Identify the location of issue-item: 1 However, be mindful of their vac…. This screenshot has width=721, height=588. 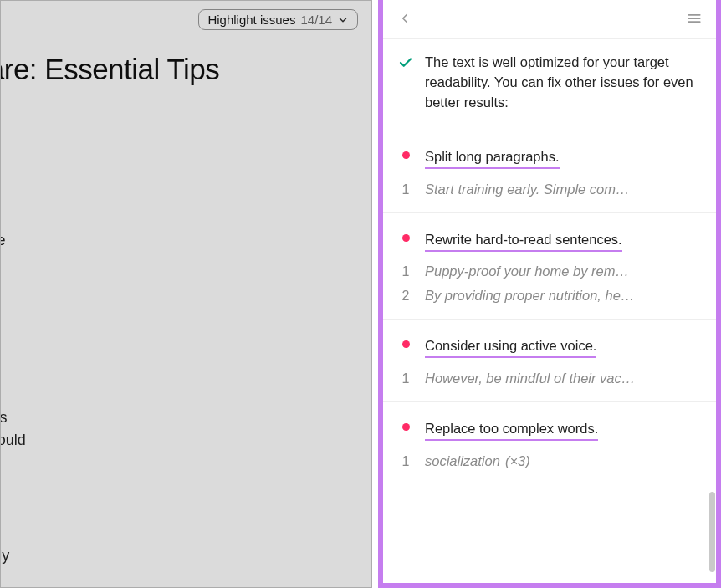
(550, 378).